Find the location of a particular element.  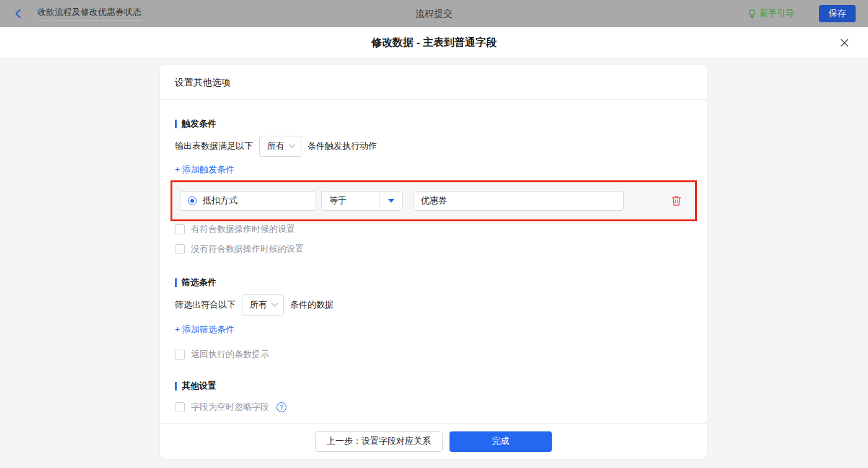

trigger-suffix-text: 条件触发执行动作 is located at coordinates (342, 146).